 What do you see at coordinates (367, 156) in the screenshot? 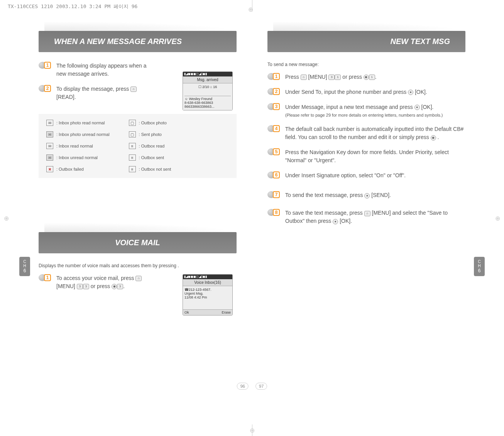
I see `step-5: 5 Press the Navigation Key down for more…` at bounding box center [367, 156].